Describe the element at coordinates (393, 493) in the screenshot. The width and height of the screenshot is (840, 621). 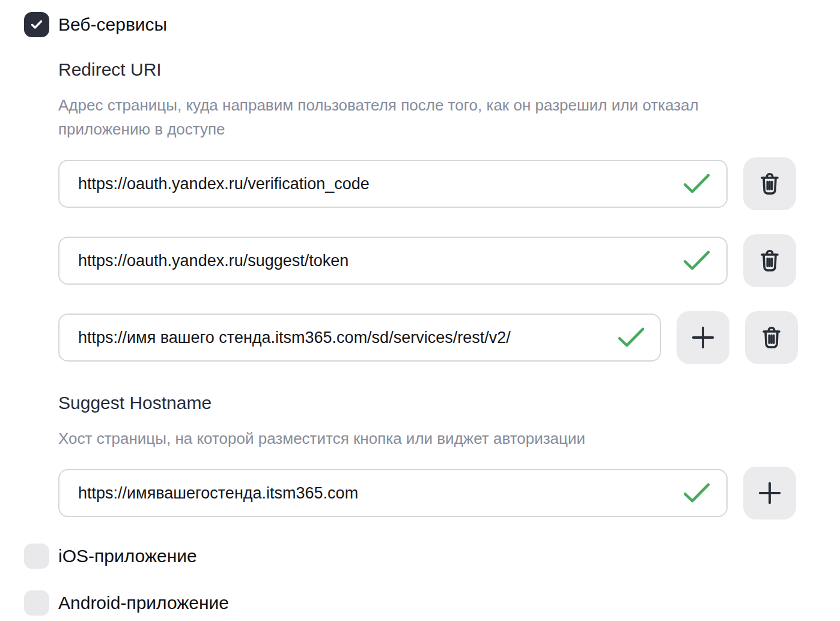
I see `suggest-hostname-input` at that location.